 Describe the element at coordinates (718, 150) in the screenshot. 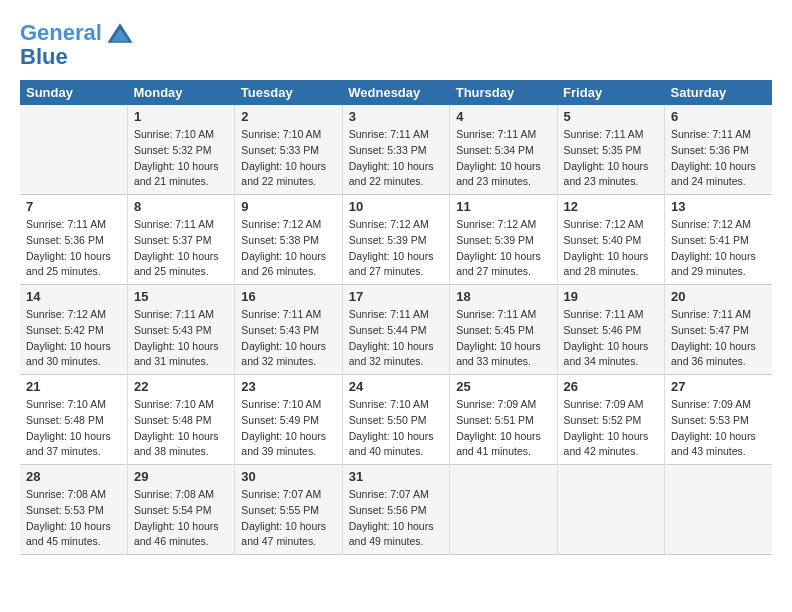

I see `calendar-cell: 6Sunrise: 7:11 AM Sunset: 5:36 PM Daylig…` at that location.